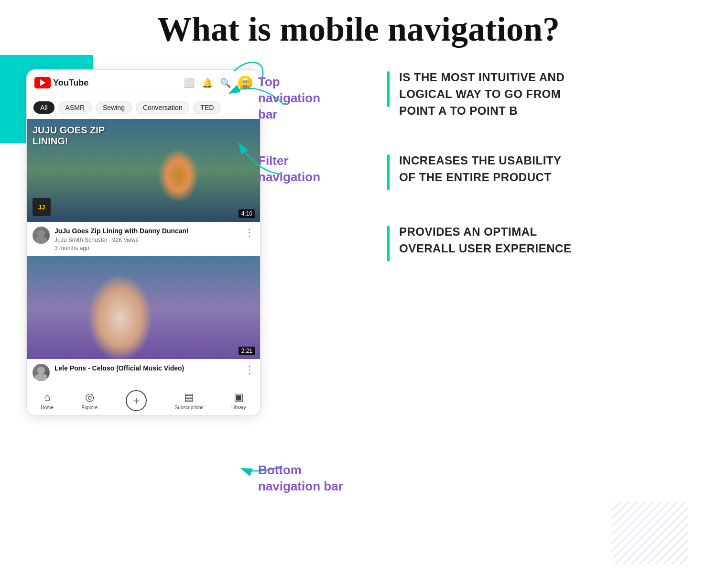 This screenshot has width=717, height=588. What do you see at coordinates (289, 169) in the screenshot?
I see `filter-nav-annotation: Filter navigation` at bounding box center [289, 169].